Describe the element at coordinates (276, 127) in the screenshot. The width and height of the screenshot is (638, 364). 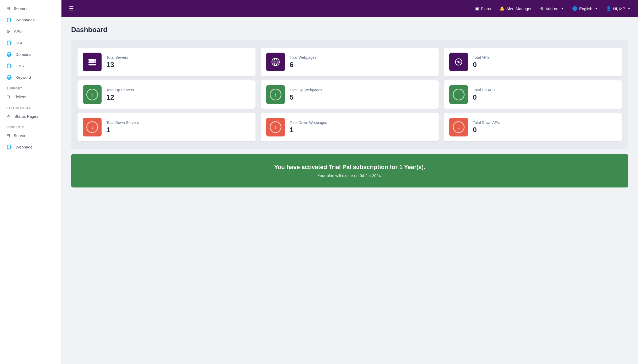
I see `down-webpages-icon-box: ↓` at that location.